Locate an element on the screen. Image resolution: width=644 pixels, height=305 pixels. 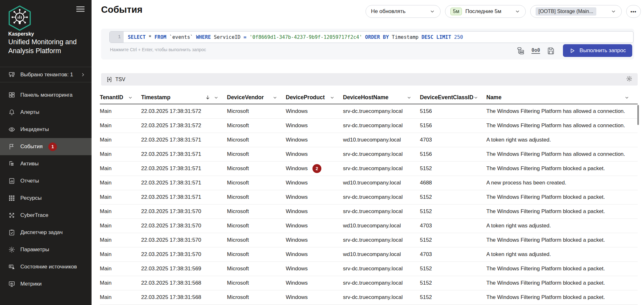
table-row: Main 22.03.2025 17:38:31:569 Microsoft W… is located at coordinates (369, 269).